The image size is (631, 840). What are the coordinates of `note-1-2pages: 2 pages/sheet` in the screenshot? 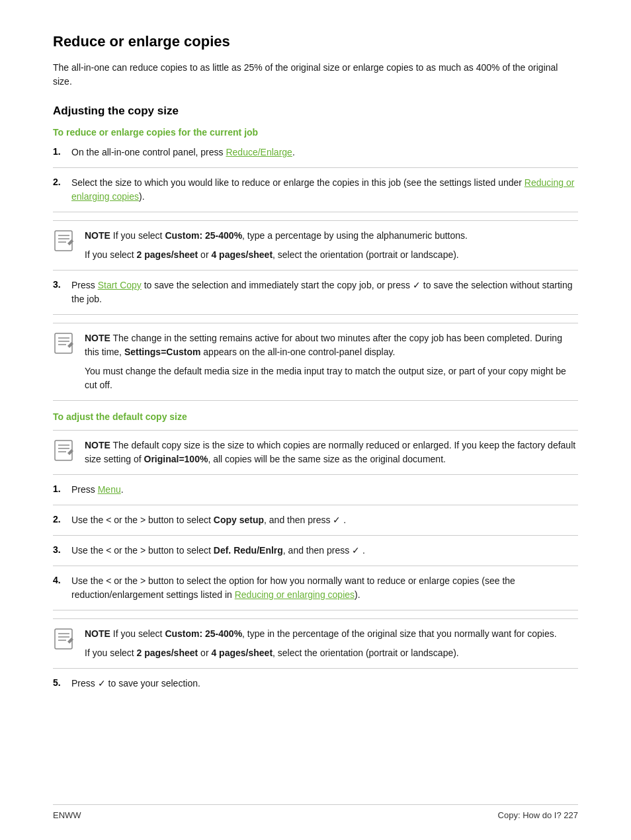 It's located at (168, 255).